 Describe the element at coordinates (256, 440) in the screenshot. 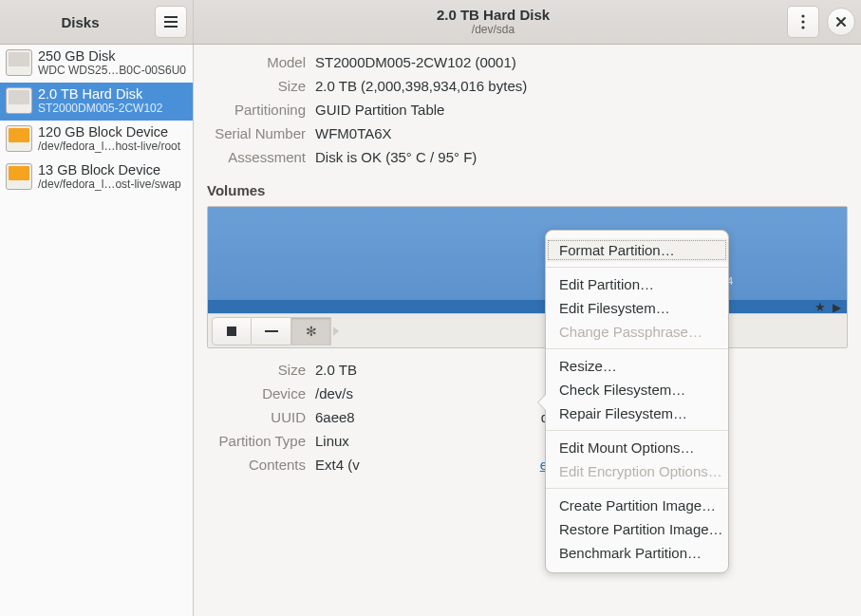

I see `ptype-label: Partition Type` at that location.